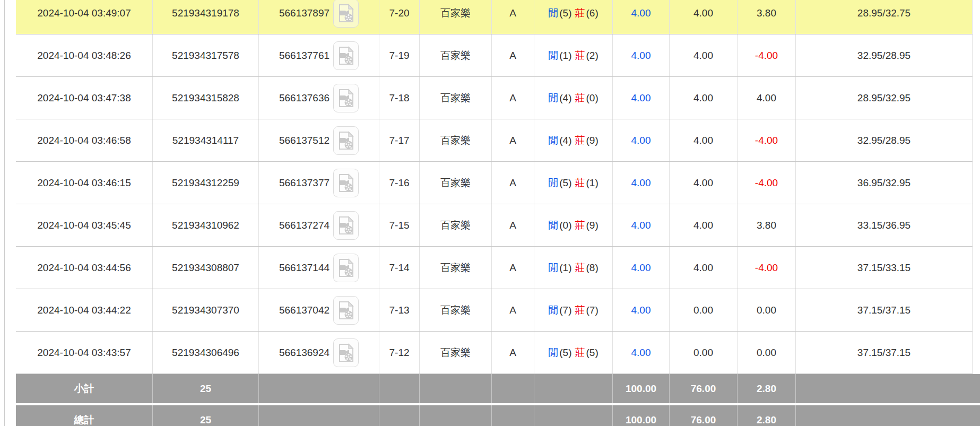 The height and width of the screenshot is (426, 980). I want to click on summary-valid-total: 76.00, so click(704, 388).